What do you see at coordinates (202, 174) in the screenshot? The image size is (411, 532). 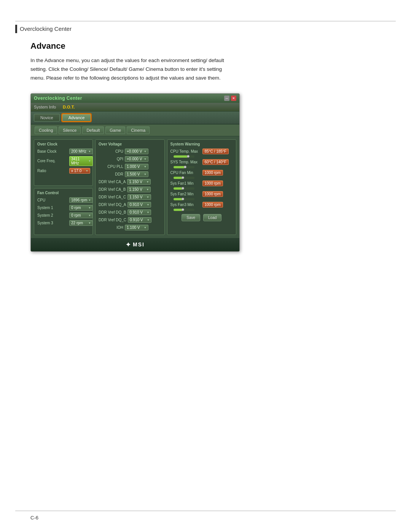 I see `warning-row-2: CPU Fan Min 1000 rpm` at bounding box center [202, 174].